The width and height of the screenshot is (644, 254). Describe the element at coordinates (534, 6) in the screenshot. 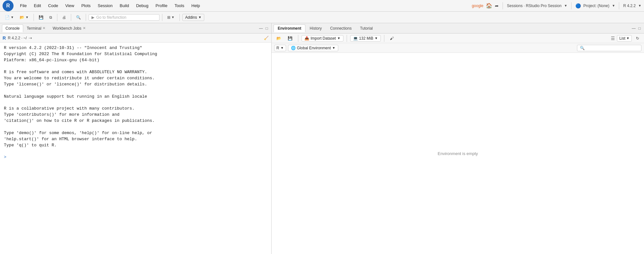

I see `sessions-label: Sessions · RStudio Pro Session` at that location.